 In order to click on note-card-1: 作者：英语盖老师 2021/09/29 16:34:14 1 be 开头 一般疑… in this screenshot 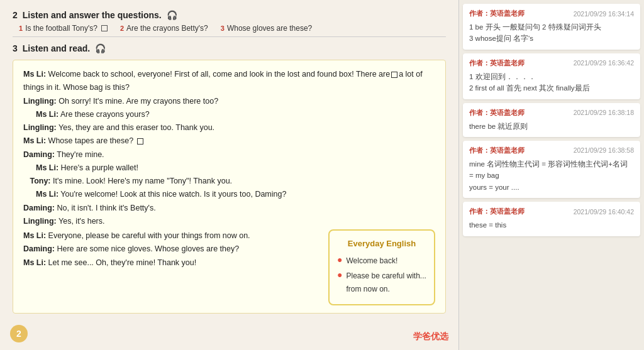, I will do `click(552, 26)`.